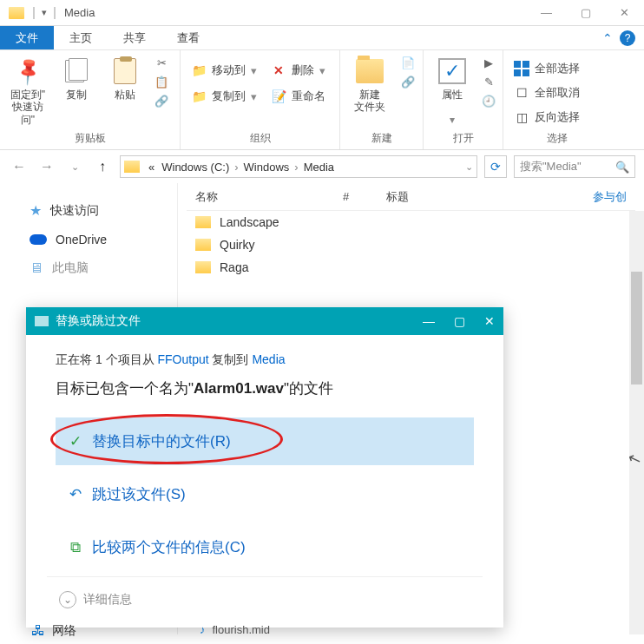  I want to click on dialog-maximize-button: ▢, so click(460, 321).